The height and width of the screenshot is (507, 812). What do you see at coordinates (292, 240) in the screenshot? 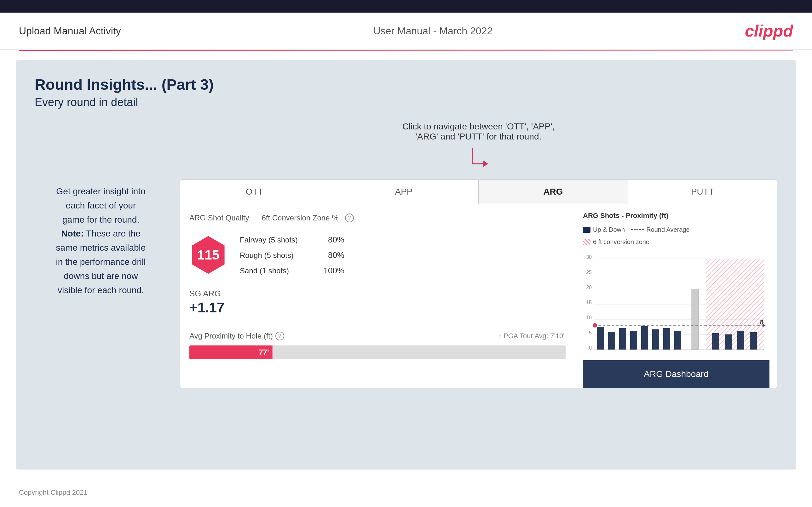
I see `bar-row-fairway: Fairway (5 shots) 80%` at bounding box center [292, 240].